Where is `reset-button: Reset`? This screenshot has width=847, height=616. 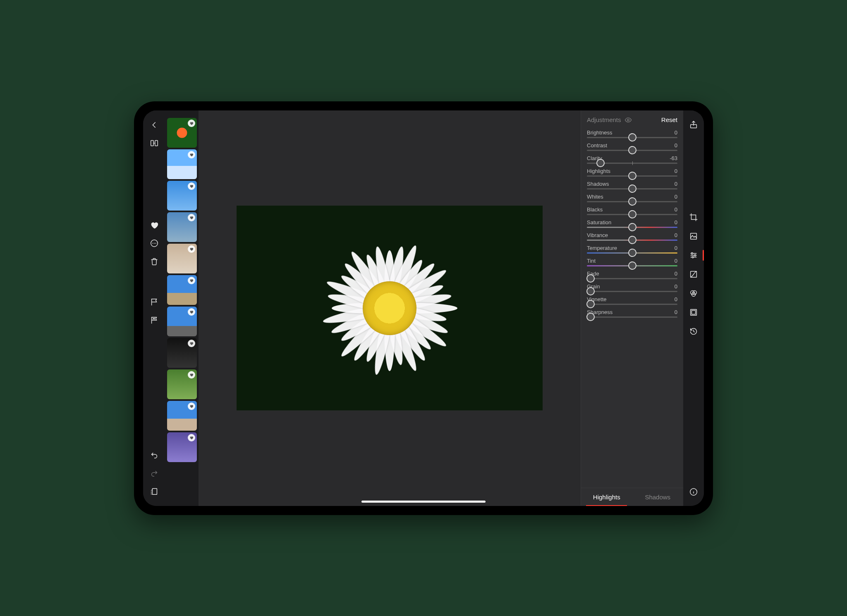
reset-button: Reset is located at coordinates (669, 120).